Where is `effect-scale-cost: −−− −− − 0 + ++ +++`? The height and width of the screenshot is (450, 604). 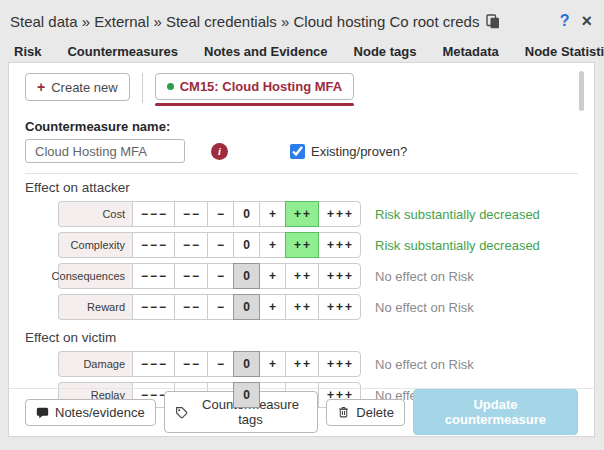 effect-scale-cost: −−− −− − 0 + ++ +++ is located at coordinates (247, 214).